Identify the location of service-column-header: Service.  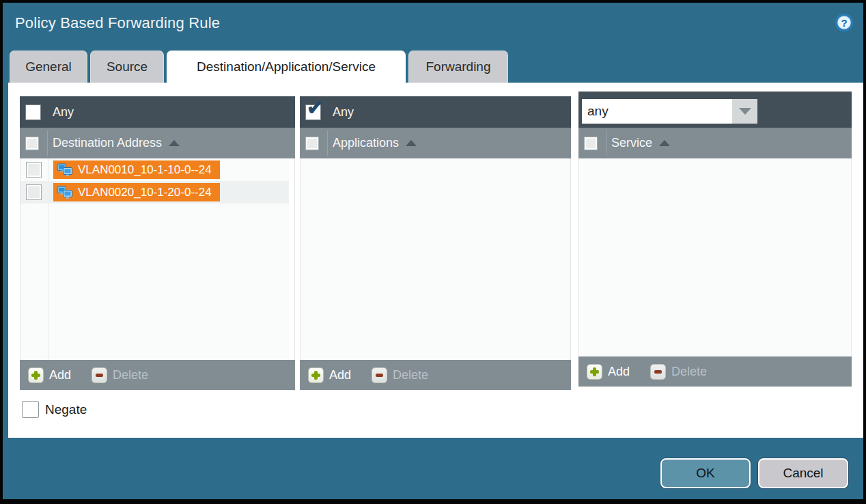
(715, 143).